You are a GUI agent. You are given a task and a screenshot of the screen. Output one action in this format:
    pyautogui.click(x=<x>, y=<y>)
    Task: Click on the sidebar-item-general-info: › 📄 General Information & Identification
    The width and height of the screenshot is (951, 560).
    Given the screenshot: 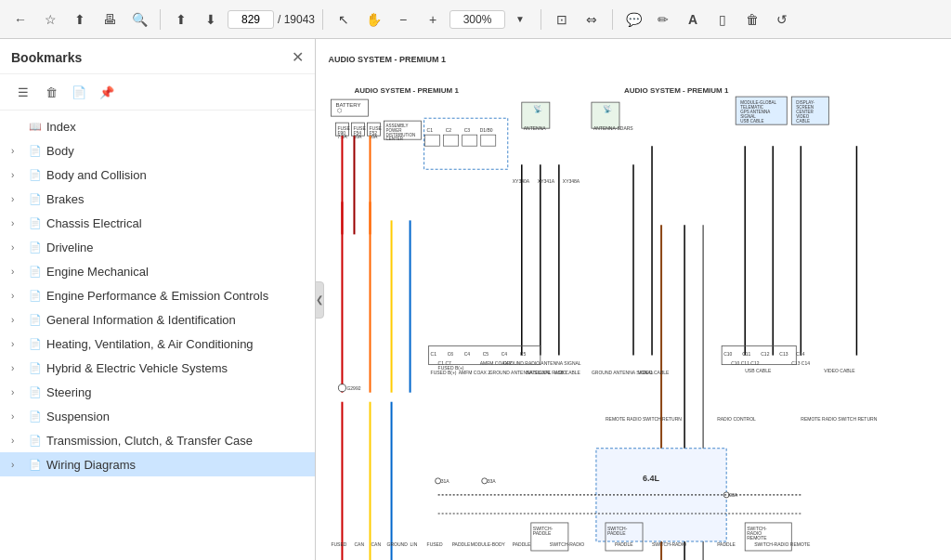 What is the action you would take?
    pyautogui.click(x=158, y=319)
    